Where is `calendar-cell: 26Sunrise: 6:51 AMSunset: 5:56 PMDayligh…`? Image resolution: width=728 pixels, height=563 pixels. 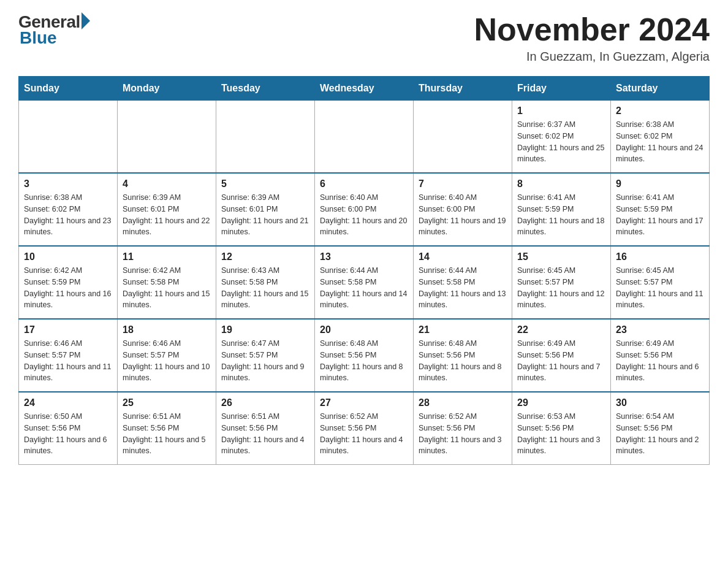
calendar-cell: 26Sunrise: 6:51 AMSunset: 5:56 PMDayligh… is located at coordinates (266, 428).